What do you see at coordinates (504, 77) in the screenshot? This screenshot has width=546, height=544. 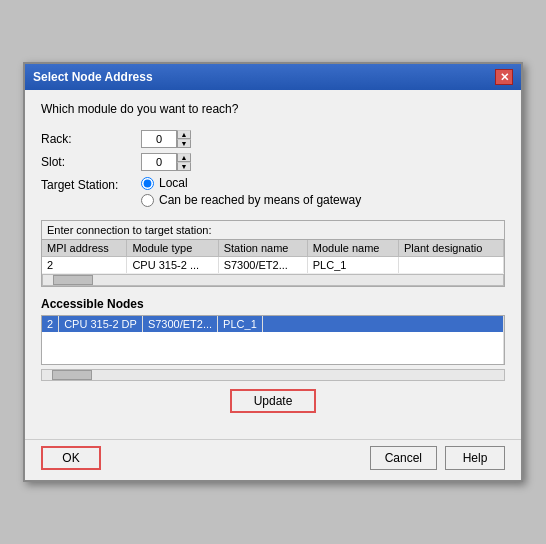 I see `close-button: ✕` at bounding box center [504, 77].